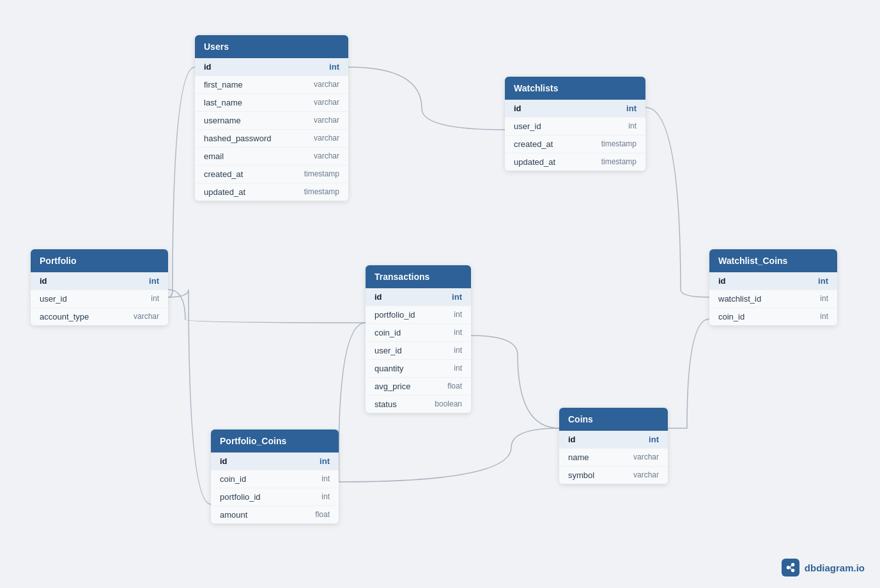  What do you see at coordinates (773, 299) in the screenshot?
I see `watchlist-coins-row-watchlist-id: watchlist_id int` at bounding box center [773, 299].